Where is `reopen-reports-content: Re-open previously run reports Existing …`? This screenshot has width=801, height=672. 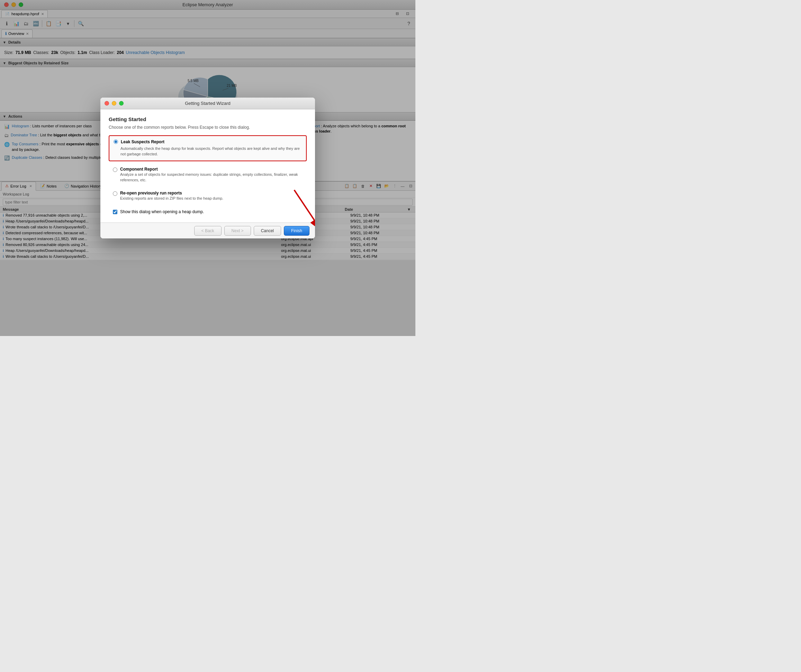 reopen-reports-content: Re-open previously run reports Existing … is located at coordinates (211, 196).